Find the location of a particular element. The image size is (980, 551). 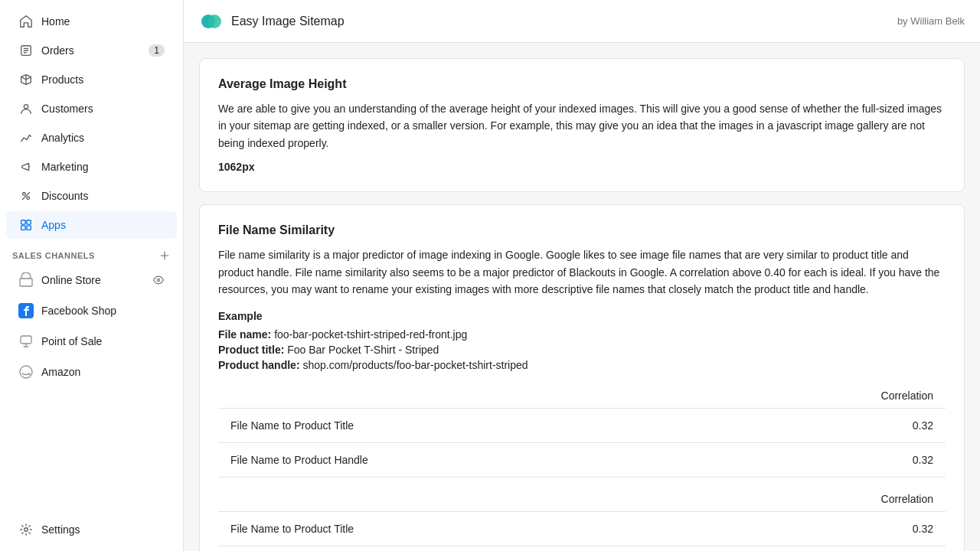

analytics-icon is located at coordinates (26, 138).